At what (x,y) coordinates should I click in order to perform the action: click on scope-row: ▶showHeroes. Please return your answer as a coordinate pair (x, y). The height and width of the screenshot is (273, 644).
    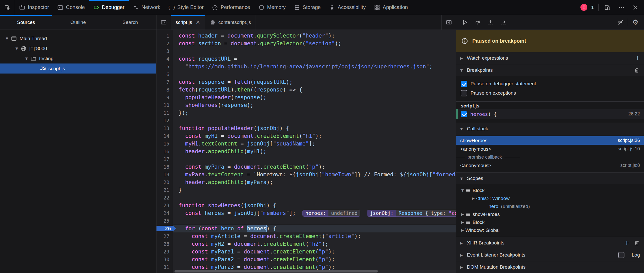
    Looking at the image, I should click on (550, 214).